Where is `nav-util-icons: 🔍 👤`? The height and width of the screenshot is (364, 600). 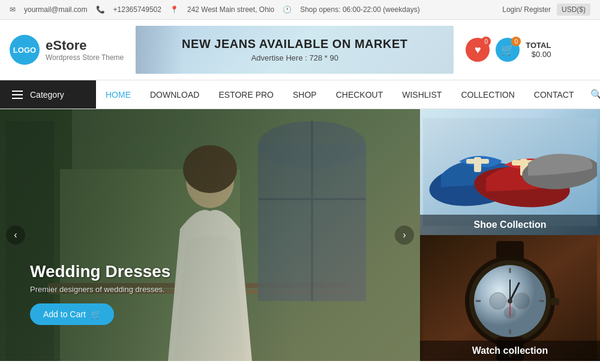
nav-util-icons: 🔍 👤 is located at coordinates (592, 95).